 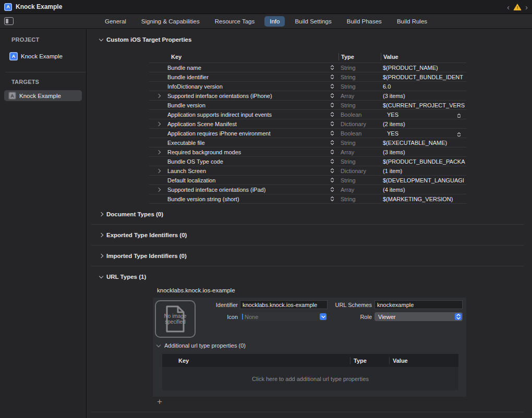 I want to click on property-key-cell: Bundle version, so click(x=244, y=105).